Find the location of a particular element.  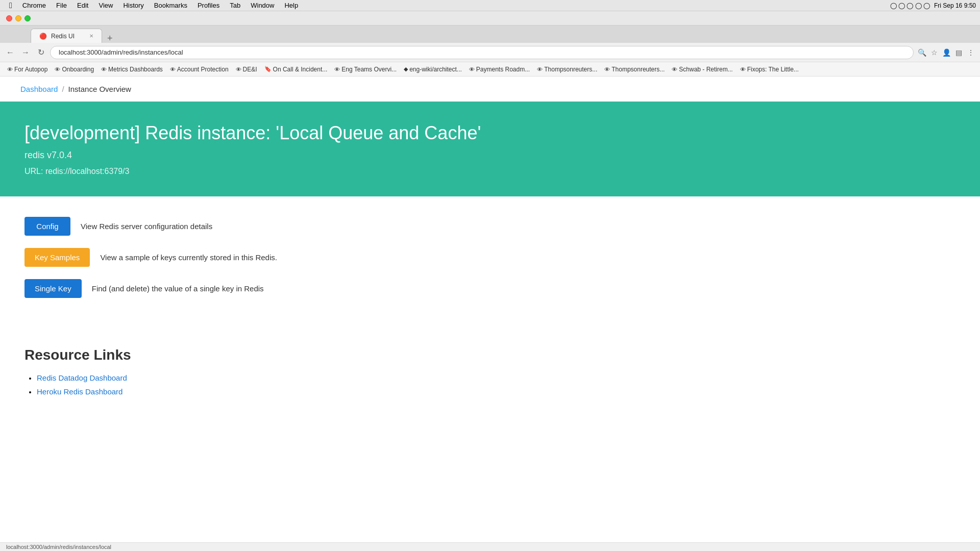

statusbar-url: localhost:3000/admin/redis/instances/loc… is located at coordinates (59, 547).